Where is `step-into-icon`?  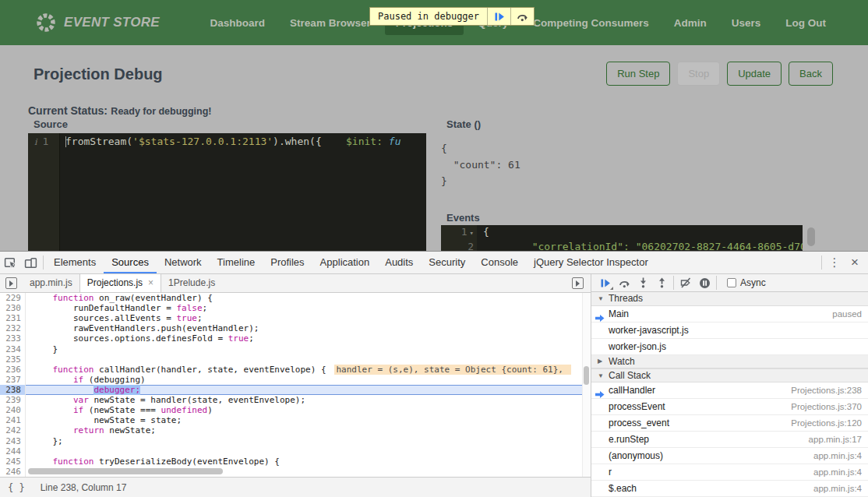 step-into-icon is located at coordinates (644, 283).